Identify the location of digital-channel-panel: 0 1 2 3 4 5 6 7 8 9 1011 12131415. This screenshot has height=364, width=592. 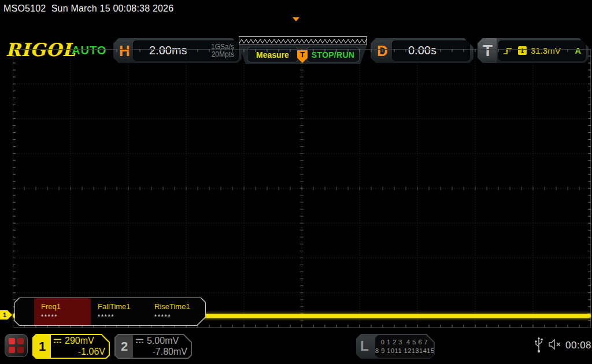
(405, 347).